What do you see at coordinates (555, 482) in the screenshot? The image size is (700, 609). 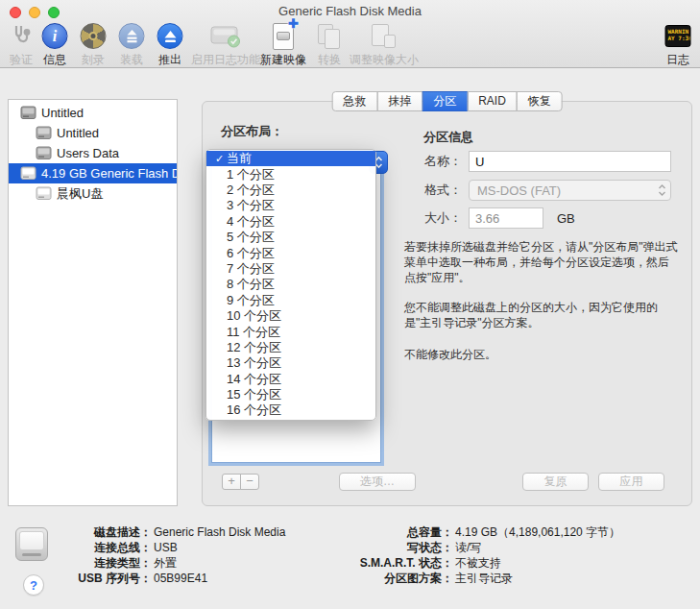 I see `revert-button: 复原` at bounding box center [555, 482].